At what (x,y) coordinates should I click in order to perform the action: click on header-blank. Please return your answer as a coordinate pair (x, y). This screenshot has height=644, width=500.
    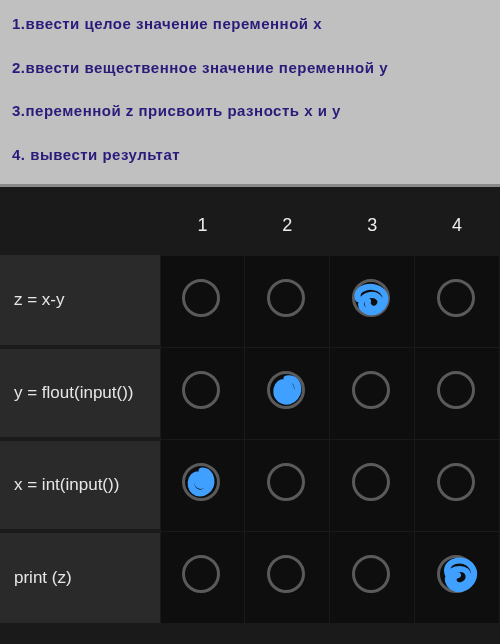
    Looking at the image, I should click on (80, 226).